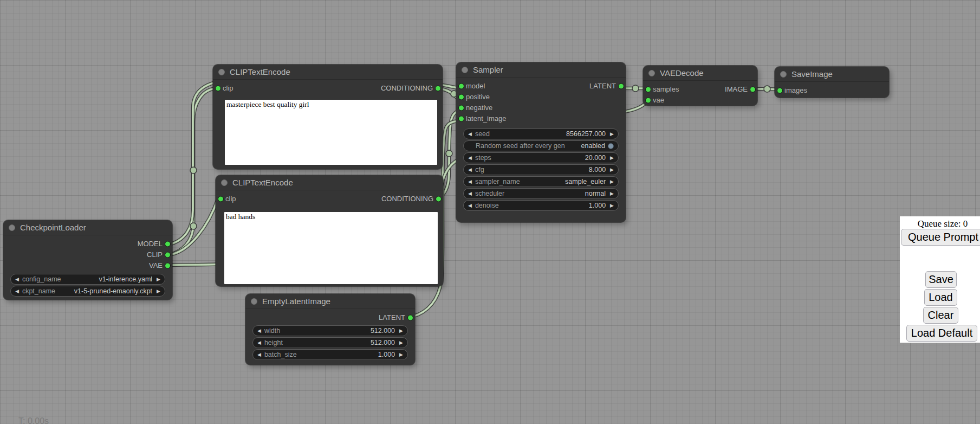  I want to click on widget-scheduler: ◀ scheduler normal ▶, so click(541, 194).